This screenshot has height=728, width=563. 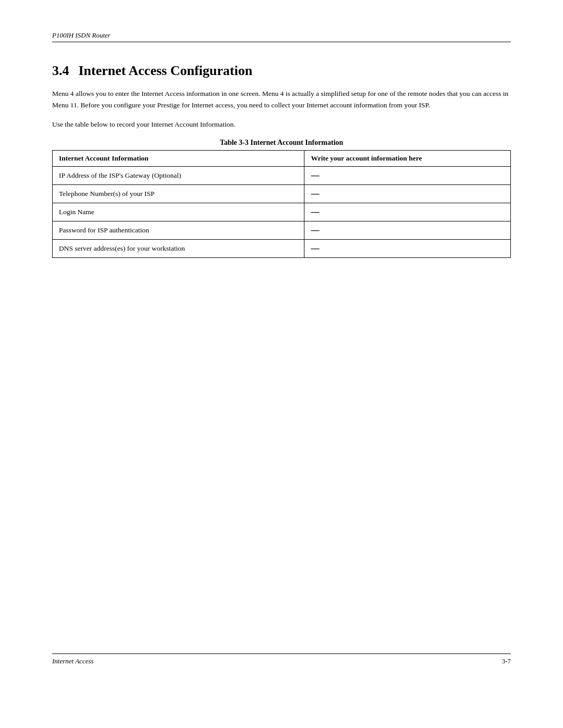 I want to click on table-row: DNS server address(es) for your workstat…, so click(x=282, y=248).